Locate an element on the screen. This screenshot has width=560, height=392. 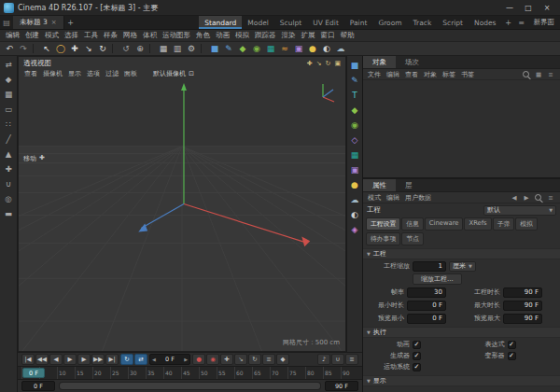
viewport-menu-options: 选项 is located at coordinates (93, 74).